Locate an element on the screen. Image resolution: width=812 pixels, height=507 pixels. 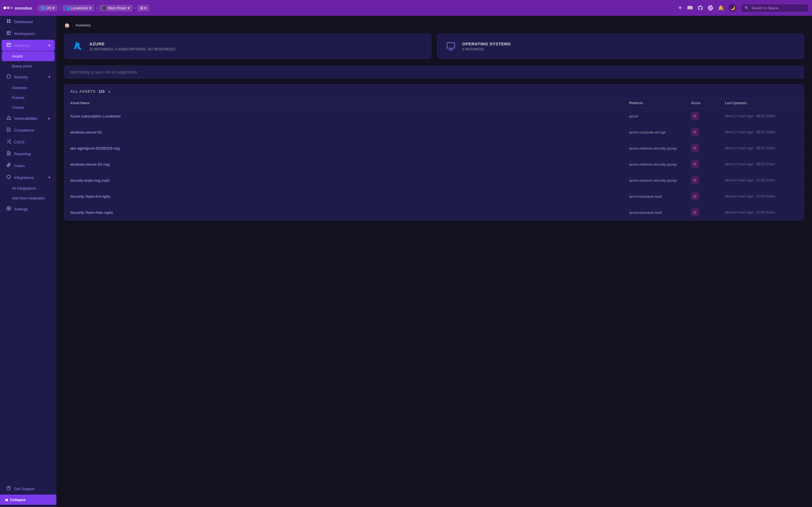
platform-cell: azure-compute-vm-api is located at coordinates (660, 132).